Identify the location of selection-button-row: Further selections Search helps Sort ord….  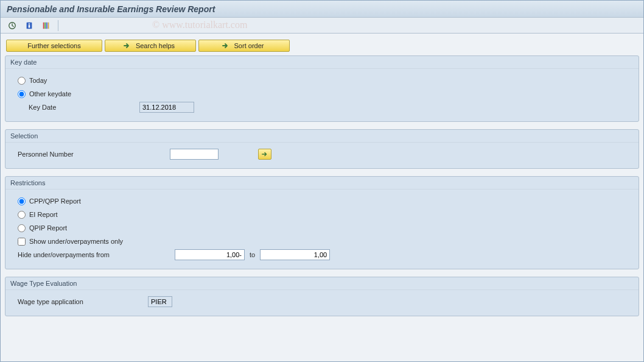
(322, 46).